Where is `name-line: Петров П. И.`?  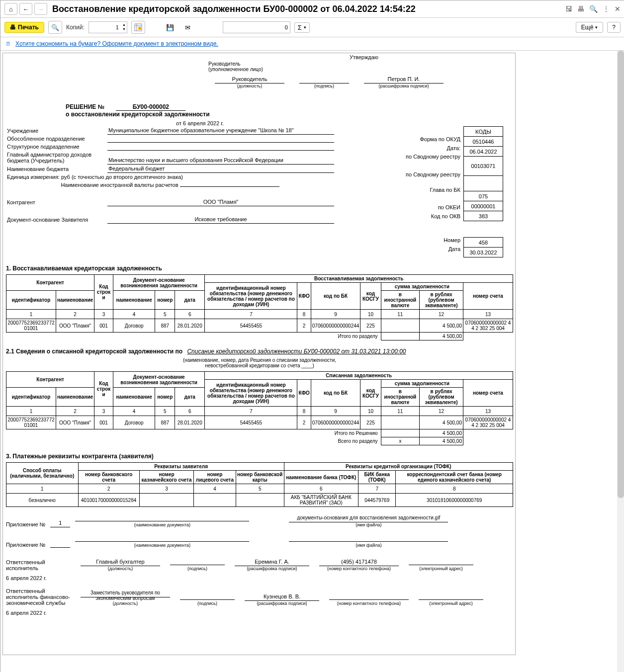
name-line: Петров П. И. is located at coordinates (404, 80).